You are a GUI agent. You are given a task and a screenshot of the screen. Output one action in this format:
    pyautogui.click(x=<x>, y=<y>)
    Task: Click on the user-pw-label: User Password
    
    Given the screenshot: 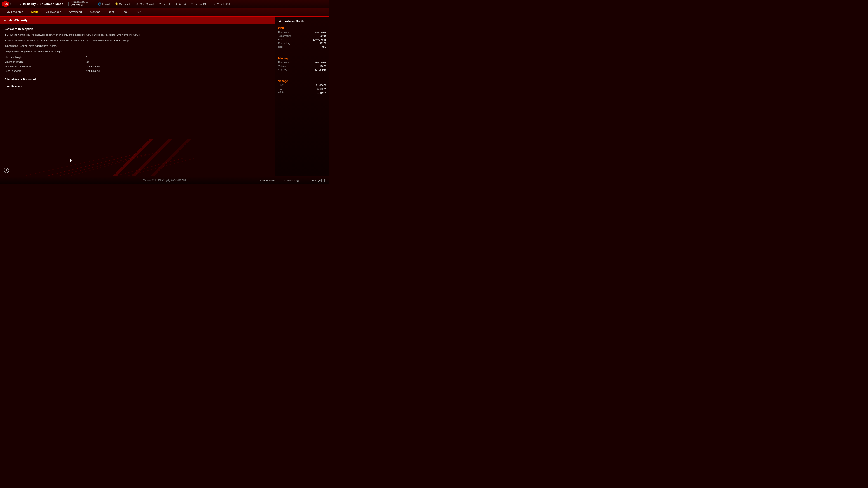 What is the action you would take?
    pyautogui.click(x=45, y=71)
    